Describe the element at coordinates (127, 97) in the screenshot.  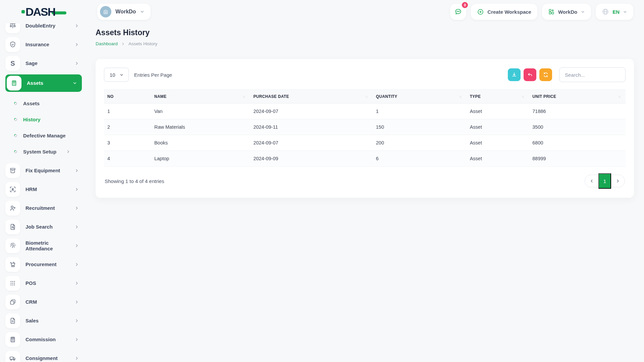
I see `column-header-no: NO` at that location.